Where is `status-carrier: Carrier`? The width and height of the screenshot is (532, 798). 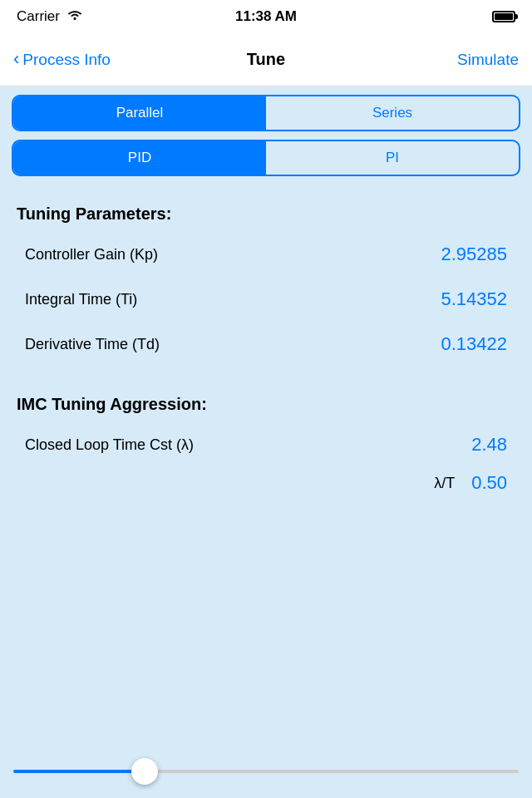 status-carrier: Carrier is located at coordinates (50, 17).